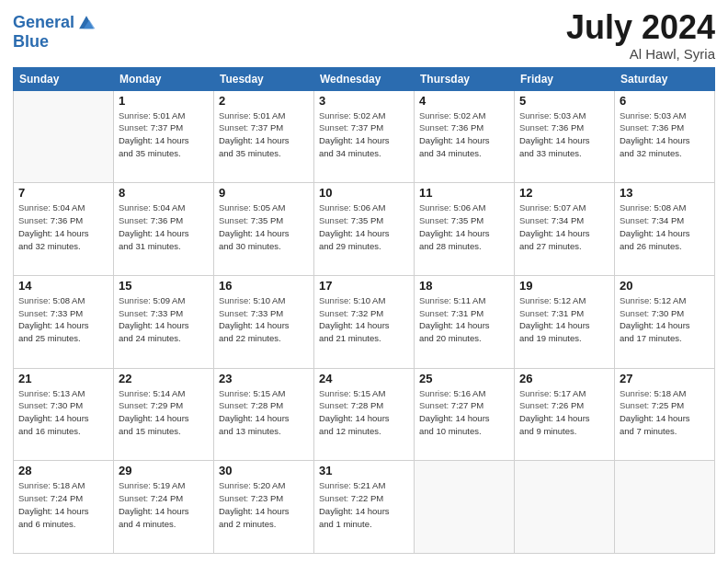 Image resolution: width=728 pixels, height=563 pixels. What do you see at coordinates (265, 79) in the screenshot?
I see `col-header-tuesday: Tuesday` at bounding box center [265, 79].